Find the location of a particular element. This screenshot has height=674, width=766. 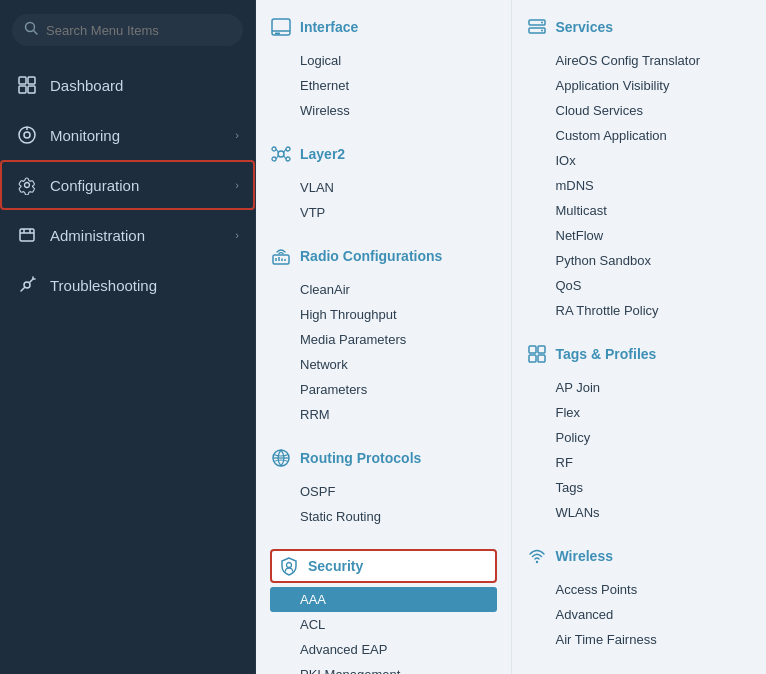

menu-item-python-sandbox: Python Sandbox is located at coordinates (640, 260).